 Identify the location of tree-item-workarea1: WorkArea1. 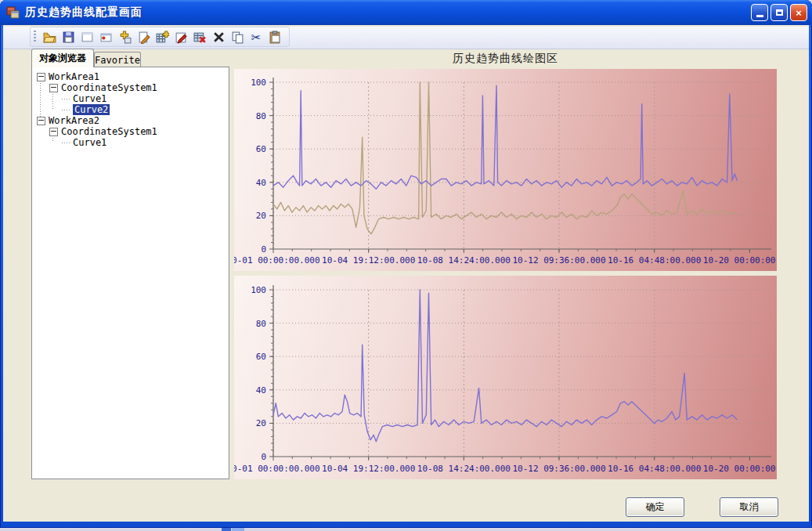
(130, 77).